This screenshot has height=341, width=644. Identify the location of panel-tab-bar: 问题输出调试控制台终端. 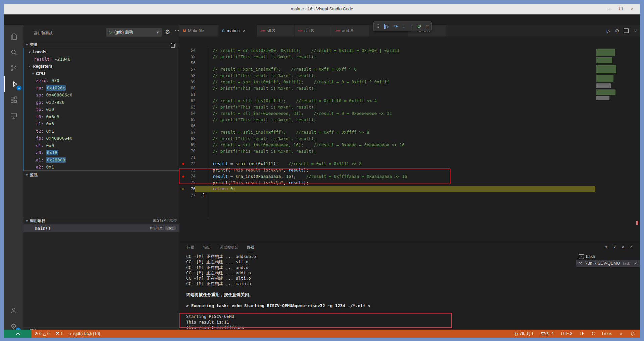
(221, 249).